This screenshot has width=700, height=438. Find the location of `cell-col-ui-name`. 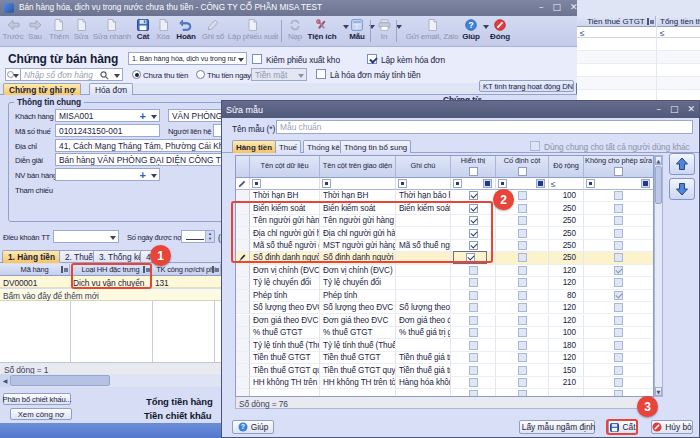

cell-col-ui-name is located at coordinates (358, 393).